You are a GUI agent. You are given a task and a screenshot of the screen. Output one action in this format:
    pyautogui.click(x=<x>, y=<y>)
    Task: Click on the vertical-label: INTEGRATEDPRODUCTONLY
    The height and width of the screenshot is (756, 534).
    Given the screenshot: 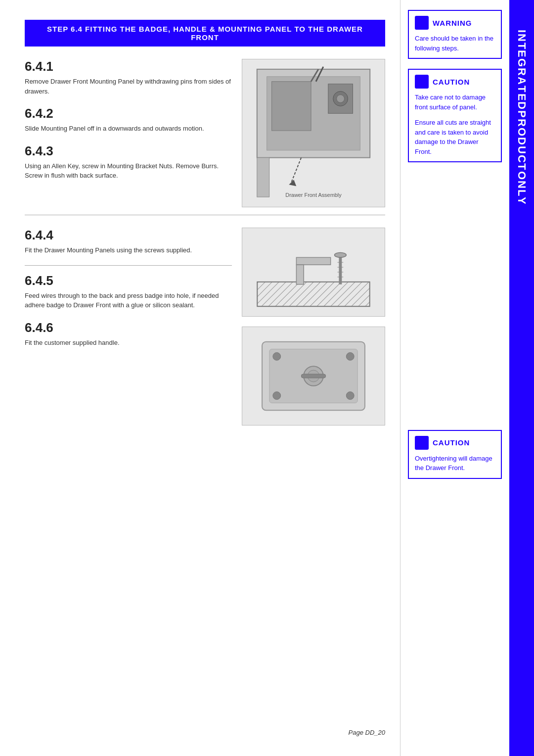 What is the action you would take?
    pyautogui.click(x=522, y=378)
    